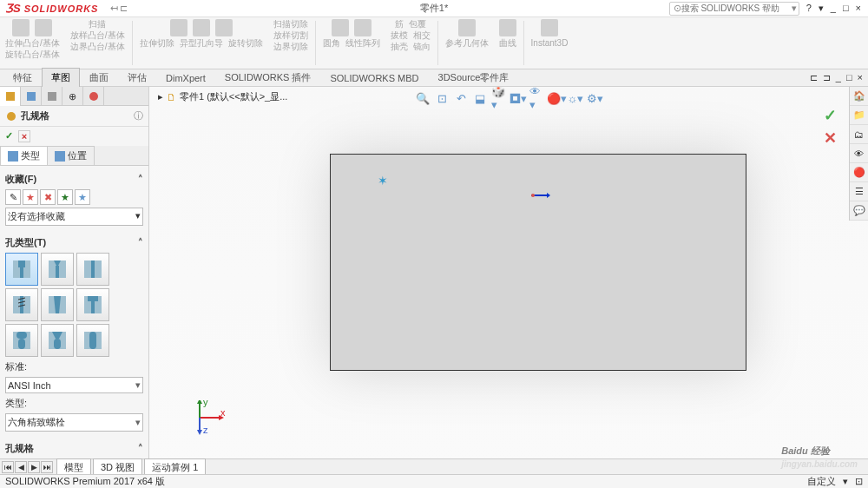  What do you see at coordinates (363, 28) in the screenshot?
I see `pattern-icon` at bounding box center [363, 28].